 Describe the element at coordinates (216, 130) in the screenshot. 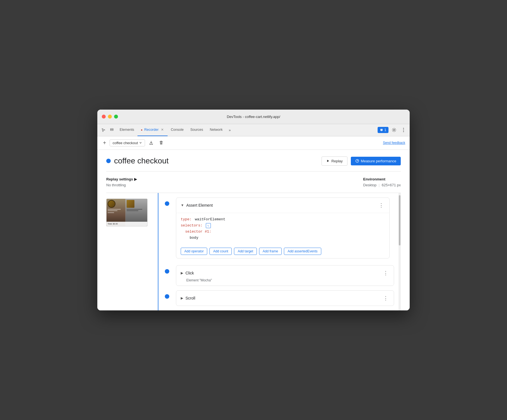

I see `tab-network-label: Network` at that location.